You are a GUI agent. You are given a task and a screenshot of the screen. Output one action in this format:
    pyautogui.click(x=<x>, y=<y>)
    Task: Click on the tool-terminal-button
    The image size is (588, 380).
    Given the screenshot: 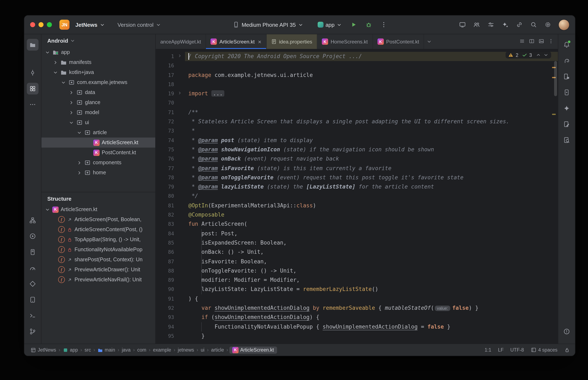 What is the action you would take?
    pyautogui.click(x=33, y=316)
    